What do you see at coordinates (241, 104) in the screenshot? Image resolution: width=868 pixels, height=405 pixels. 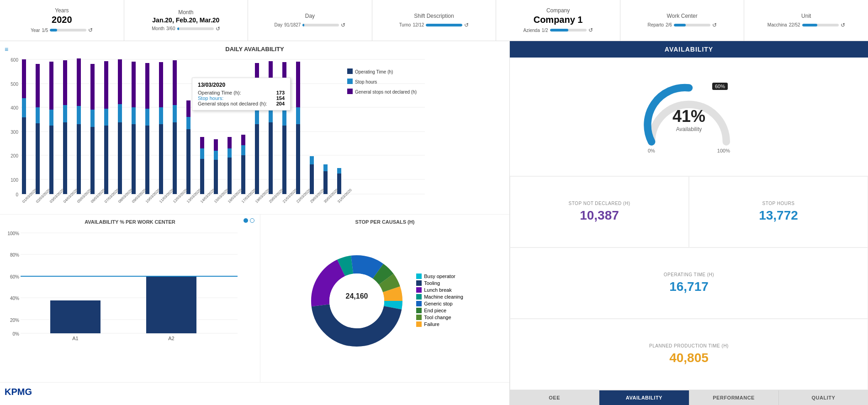 I see `tooltip-general: General stops not declared (h): 204` at bounding box center [241, 104].